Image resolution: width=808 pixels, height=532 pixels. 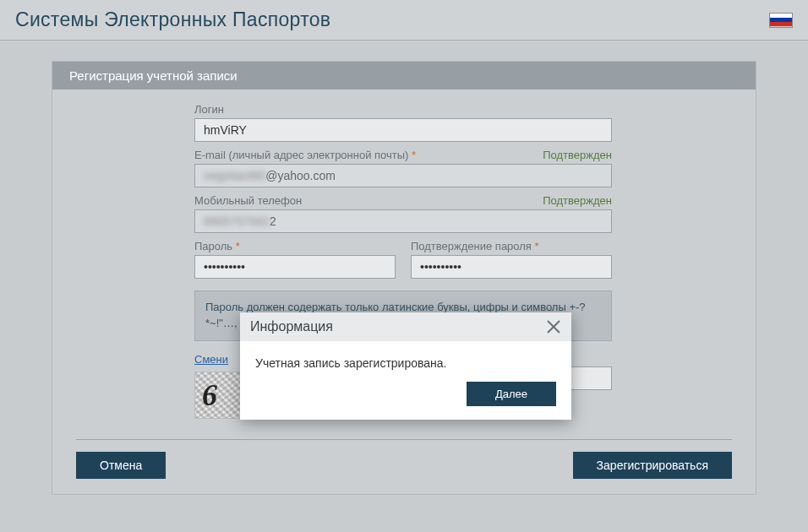 I want to click on email-label: E-mail (личный адрес электронной почты) …, so click(x=403, y=155).